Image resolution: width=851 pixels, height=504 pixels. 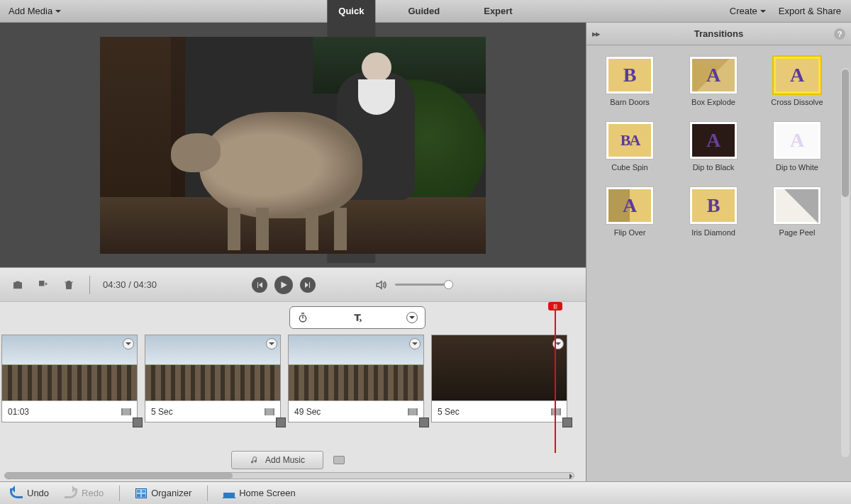 I want to click on transition-label: Barn Doors, so click(x=630, y=102).